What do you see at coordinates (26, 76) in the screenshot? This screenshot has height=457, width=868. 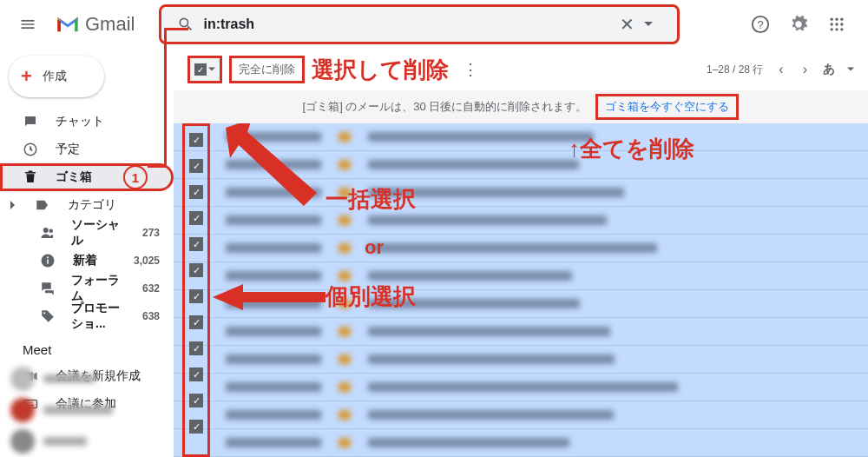 I see `plus-icon: +` at bounding box center [26, 76].